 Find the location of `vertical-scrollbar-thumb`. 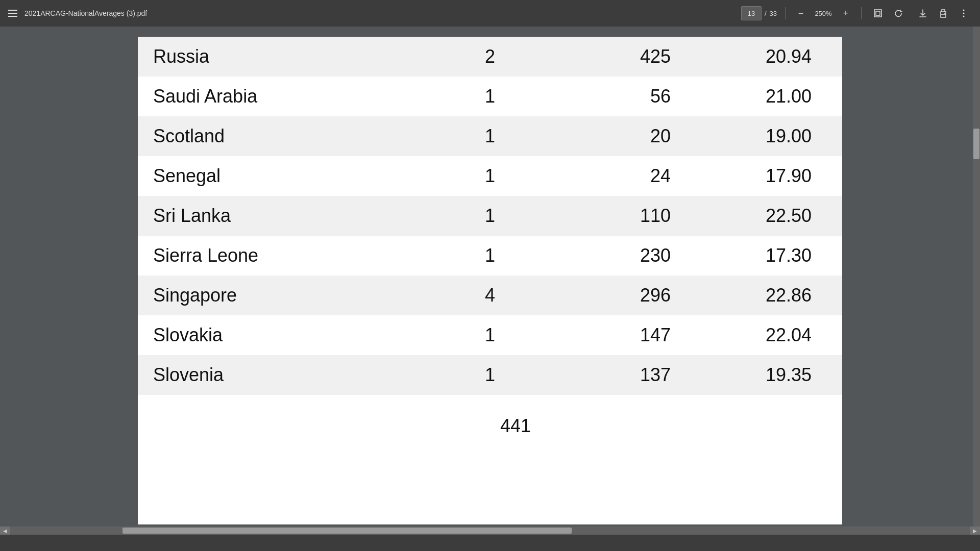

vertical-scrollbar-thumb is located at coordinates (976, 144).